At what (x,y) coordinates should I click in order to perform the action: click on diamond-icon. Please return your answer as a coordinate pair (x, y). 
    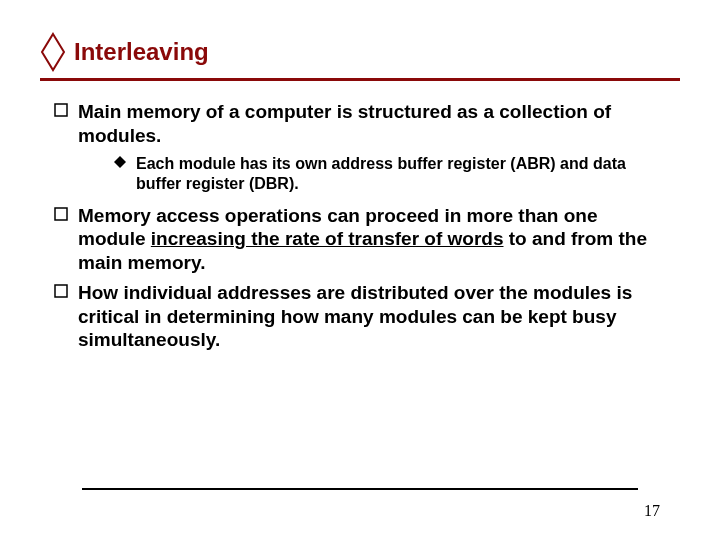
    Looking at the image, I should click on (53, 52).